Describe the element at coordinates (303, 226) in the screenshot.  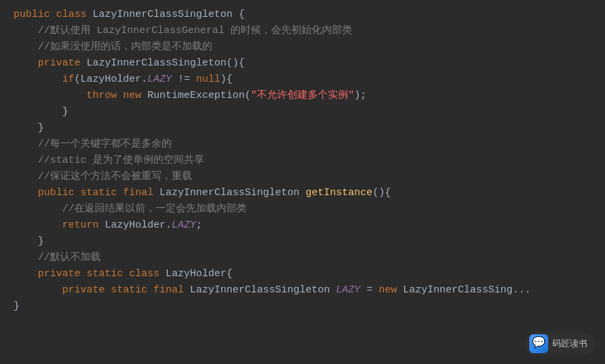
I see `code-line: return LazyHolder.LAZY;` at that location.